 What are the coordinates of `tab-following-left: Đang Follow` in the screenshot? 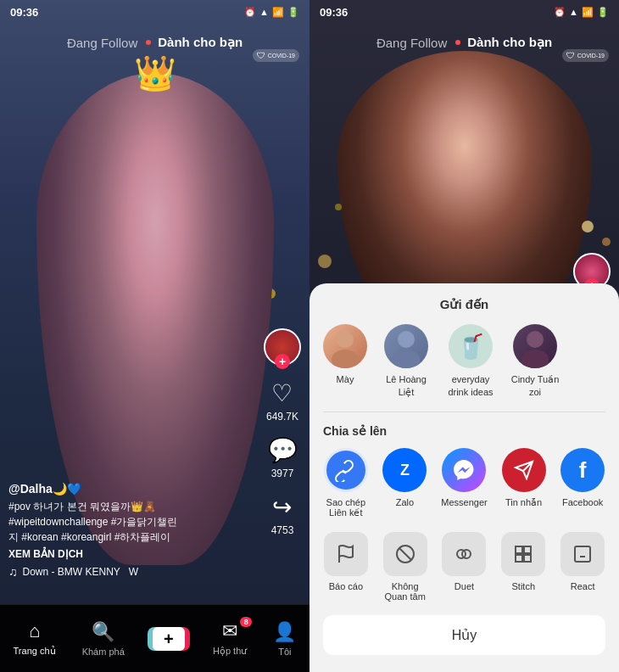 It's located at (102, 42).